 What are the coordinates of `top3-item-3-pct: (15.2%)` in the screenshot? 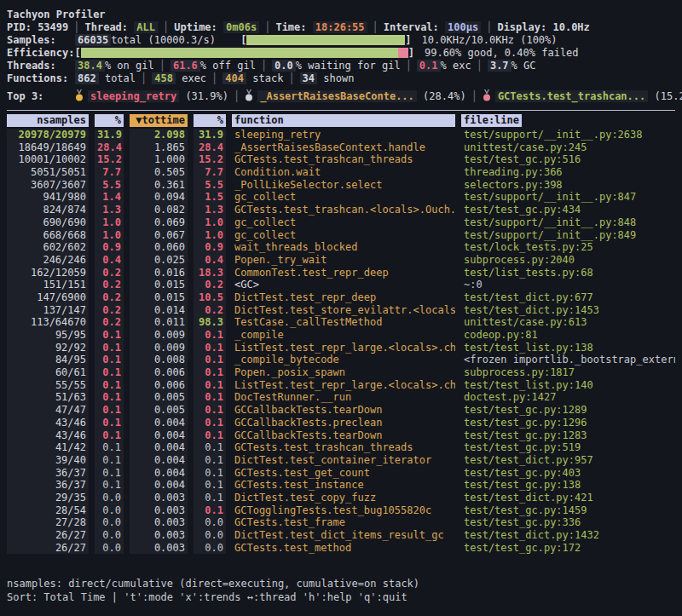 It's located at (668, 96).